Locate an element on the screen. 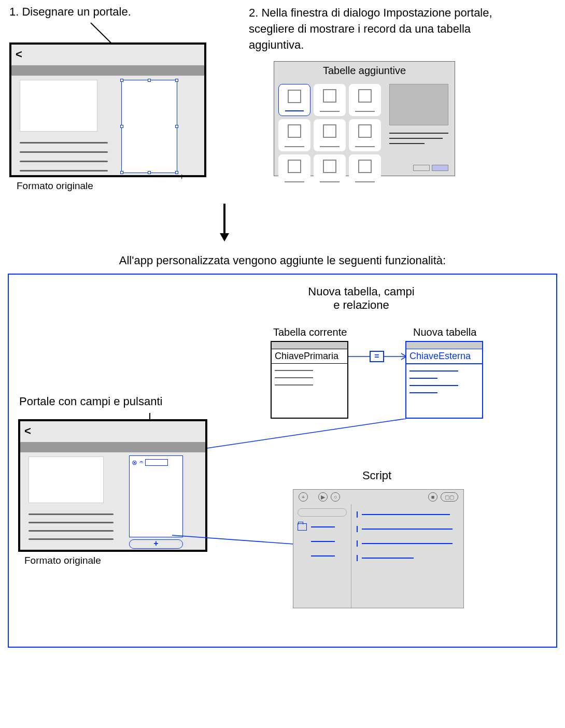 The image size is (565, 728). new-table-box: ChiaveEsterna is located at coordinates (444, 380).